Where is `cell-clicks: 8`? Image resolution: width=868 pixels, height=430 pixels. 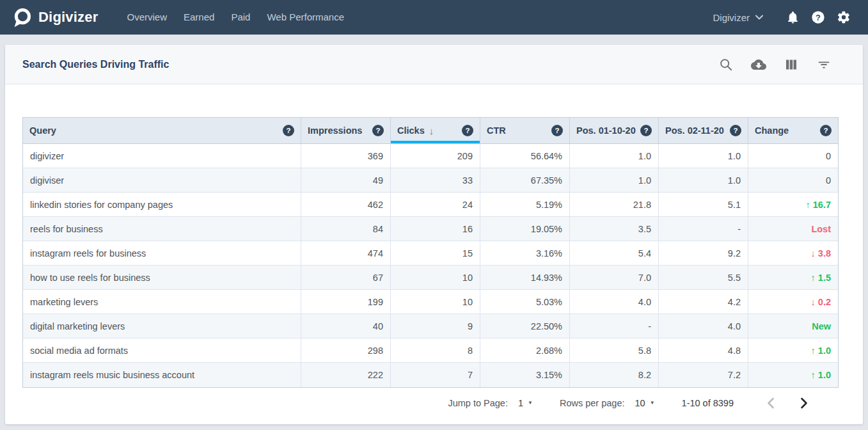 cell-clicks: 8 is located at coordinates (436, 351).